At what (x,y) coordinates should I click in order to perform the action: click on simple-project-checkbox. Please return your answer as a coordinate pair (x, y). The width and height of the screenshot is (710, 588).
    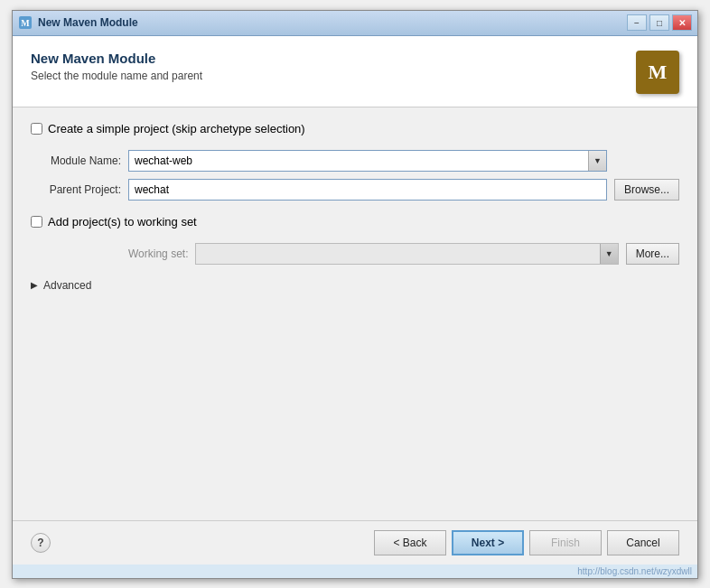
    Looking at the image, I should click on (36, 128).